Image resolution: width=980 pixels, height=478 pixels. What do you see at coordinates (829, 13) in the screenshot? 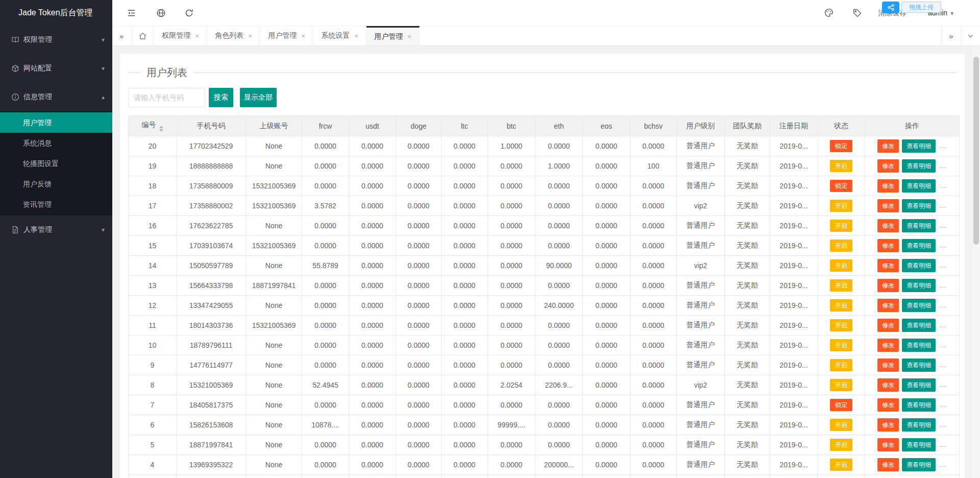
I see `theme-palette-icon` at bounding box center [829, 13].